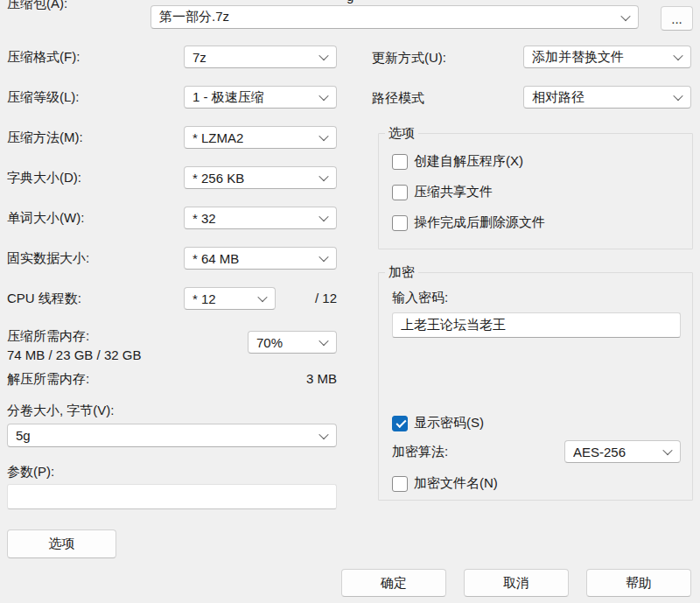 The width and height of the screenshot is (700, 603). I want to click on path-mode-value: 相对路径, so click(558, 98).